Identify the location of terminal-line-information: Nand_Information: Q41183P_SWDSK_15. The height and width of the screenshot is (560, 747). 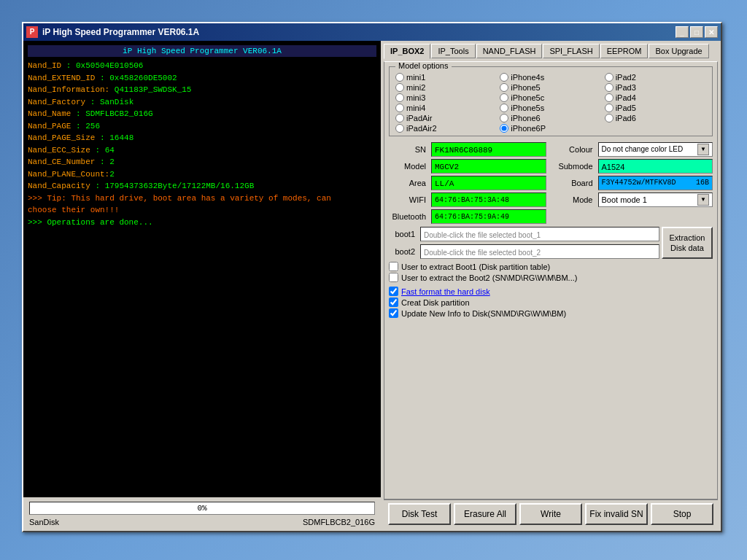
(202, 90).